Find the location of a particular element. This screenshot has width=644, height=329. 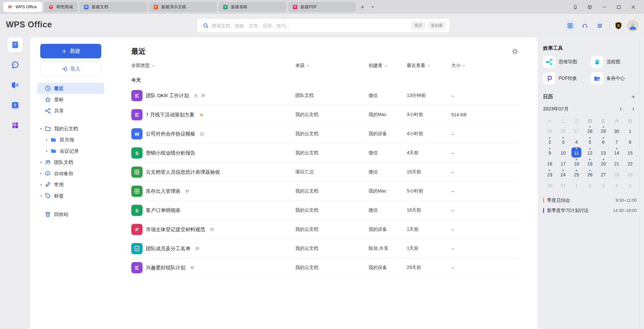

sidebar-item-3: 我的云文档 is located at coordinates (71, 129).